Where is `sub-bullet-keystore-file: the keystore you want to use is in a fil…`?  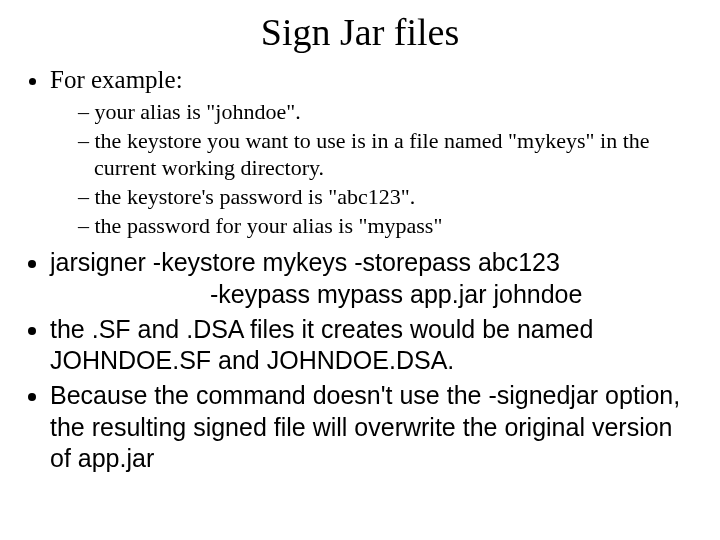
sub-bullet-keystore-file: the keystore you want to use is in a fil… is located at coordinates (385, 155).